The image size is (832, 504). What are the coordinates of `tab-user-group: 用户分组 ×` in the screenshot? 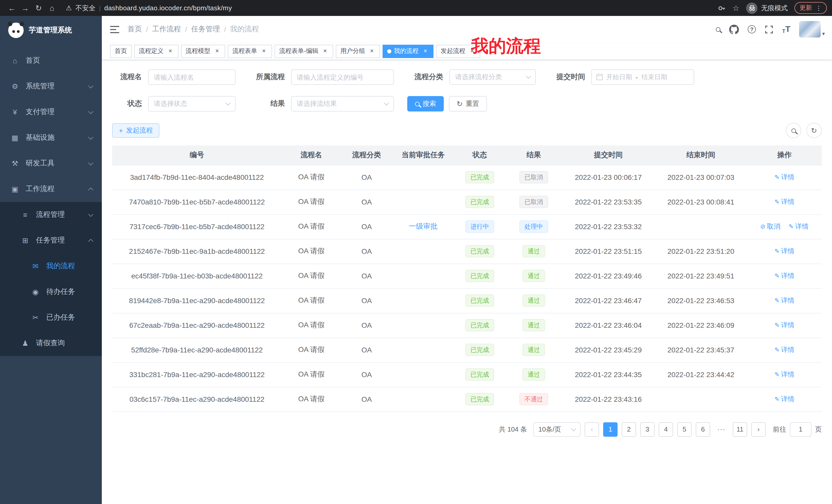 It's located at (358, 51).